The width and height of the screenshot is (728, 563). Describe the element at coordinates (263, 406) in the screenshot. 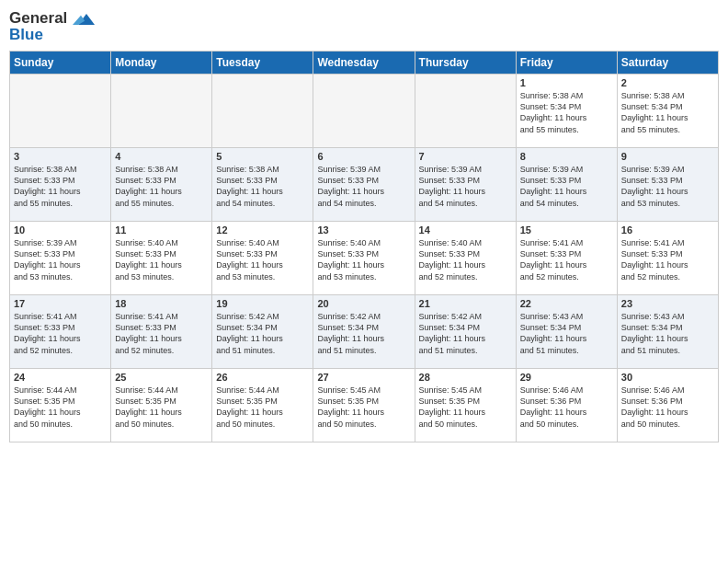

I see `calendar-cell: 26Sunrise: 5:44 AM Sunset: 5:35 PM Dayli…` at that location.